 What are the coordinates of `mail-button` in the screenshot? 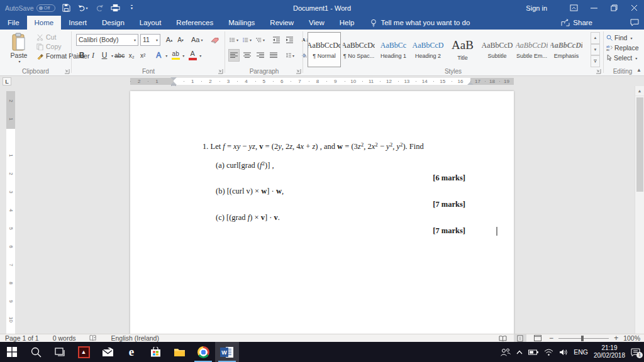 It's located at (108, 352).